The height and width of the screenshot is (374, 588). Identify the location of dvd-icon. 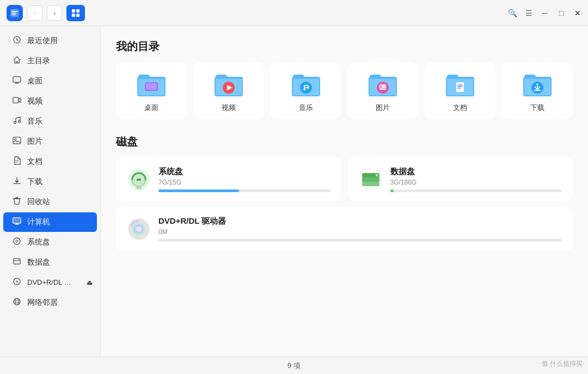
(17, 283).